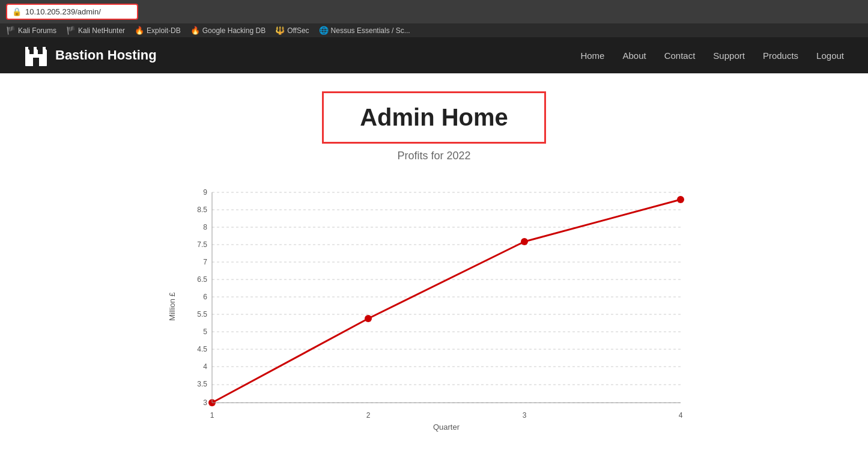 The width and height of the screenshot is (868, 464). Describe the element at coordinates (205, 227) in the screenshot. I see `svg-text: 8` at that location.